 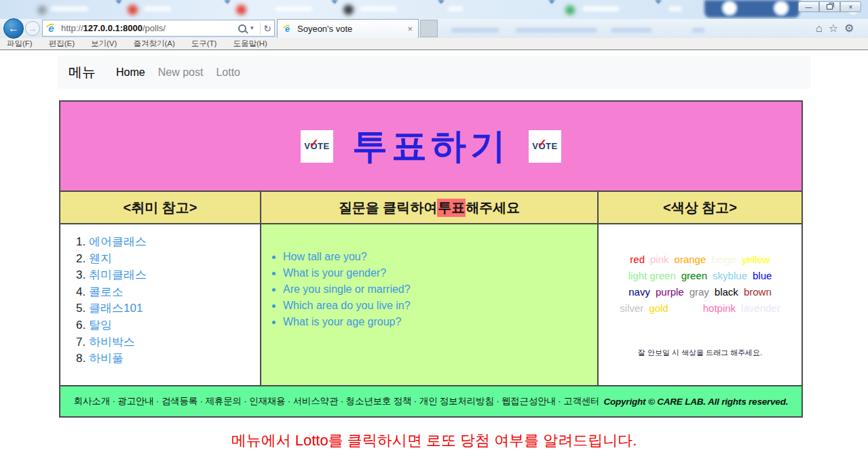 What do you see at coordinates (174, 275) in the screenshot?
I see `list-item: 취미클래스` at bounding box center [174, 275].